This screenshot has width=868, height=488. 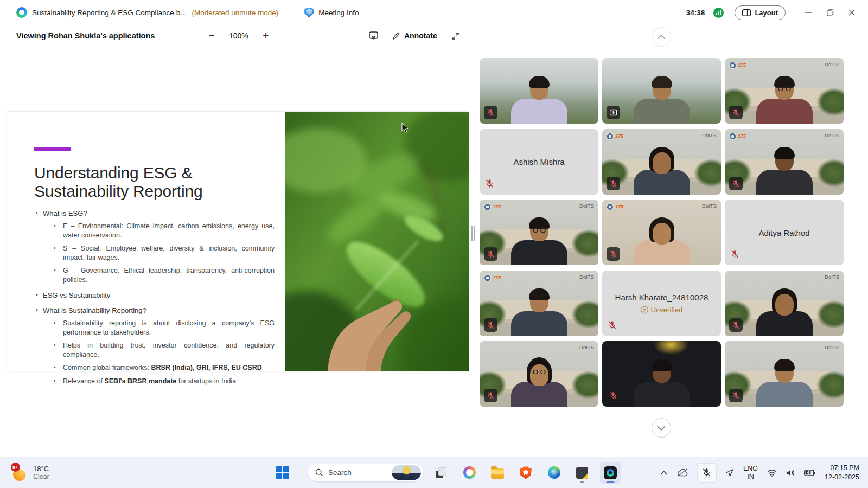 I want to click on connection-quality-icon, so click(x=718, y=13).